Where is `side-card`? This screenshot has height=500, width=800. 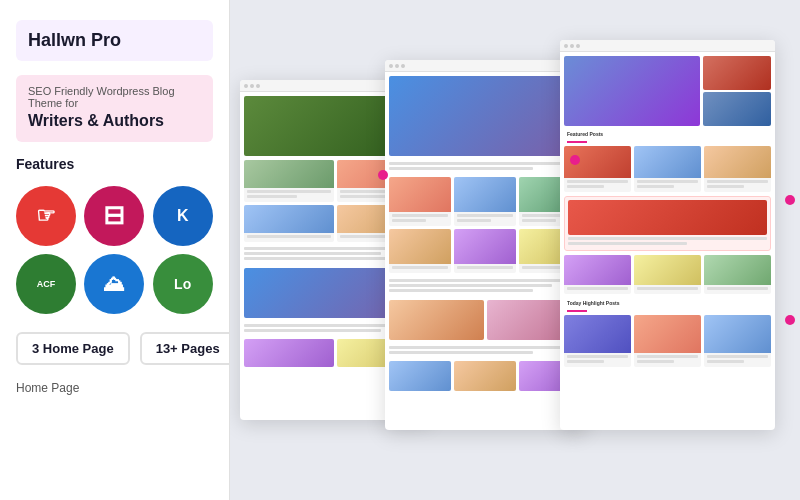
side-card is located at coordinates (737, 73).